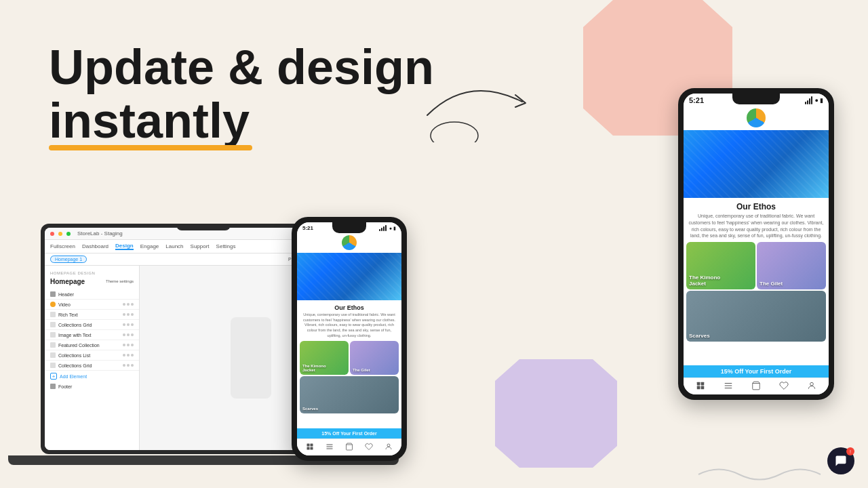 The image size is (868, 488). What do you see at coordinates (756, 244) in the screenshot?
I see `phone-screen-right: 5:21 ● ▮ Our Ethos Unique, c` at bounding box center [756, 244].